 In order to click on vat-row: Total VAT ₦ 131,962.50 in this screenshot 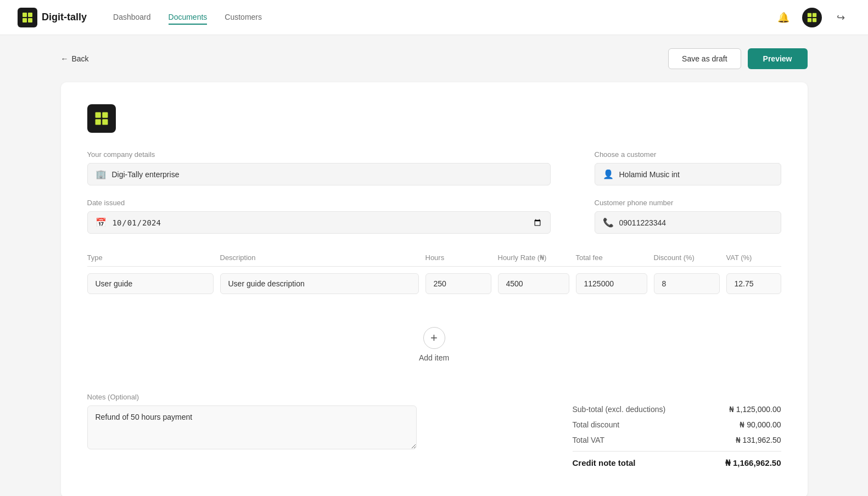, I will do `click(677, 440)`.